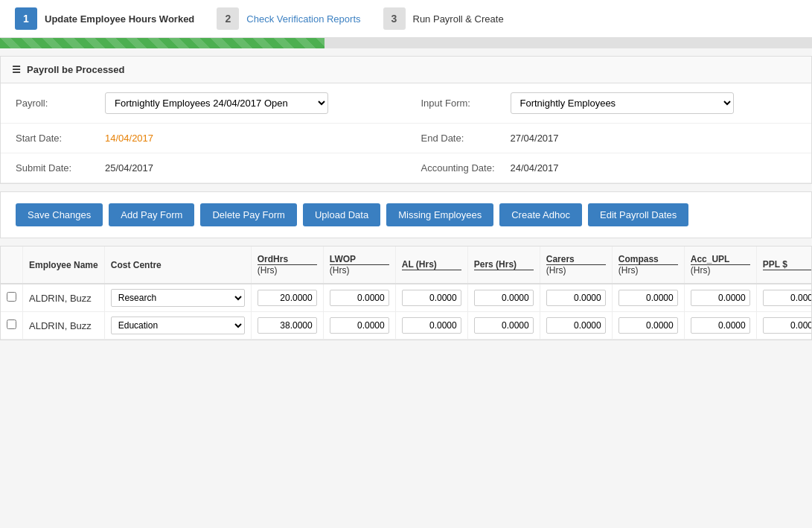 This screenshot has width=812, height=528. I want to click on toolbar: Save Changes Add Pay Form Delete Pay For…, so click(406, 214).